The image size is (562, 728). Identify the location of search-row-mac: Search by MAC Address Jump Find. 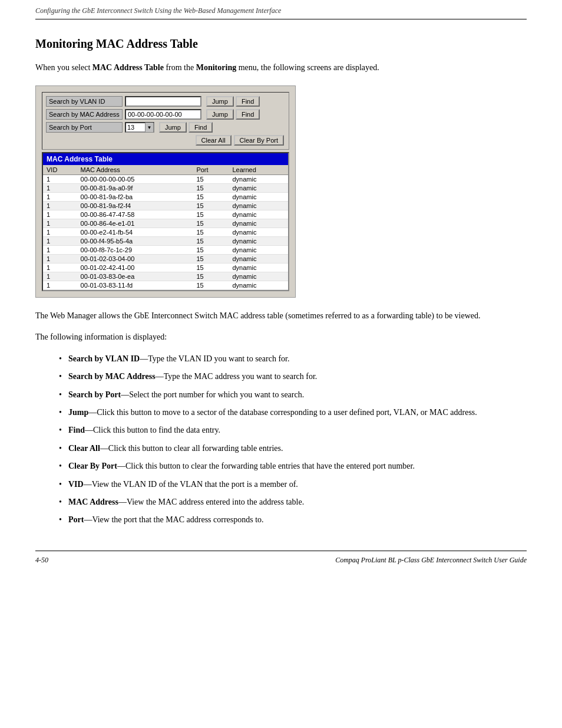
(166, 114).